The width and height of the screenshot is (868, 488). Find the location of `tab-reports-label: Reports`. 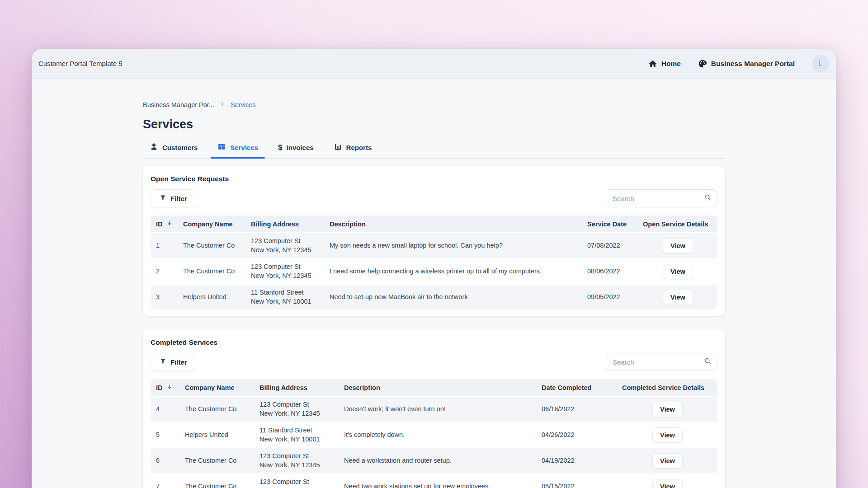

tab-reports-label: Reports is located at coordinates (359, 147).